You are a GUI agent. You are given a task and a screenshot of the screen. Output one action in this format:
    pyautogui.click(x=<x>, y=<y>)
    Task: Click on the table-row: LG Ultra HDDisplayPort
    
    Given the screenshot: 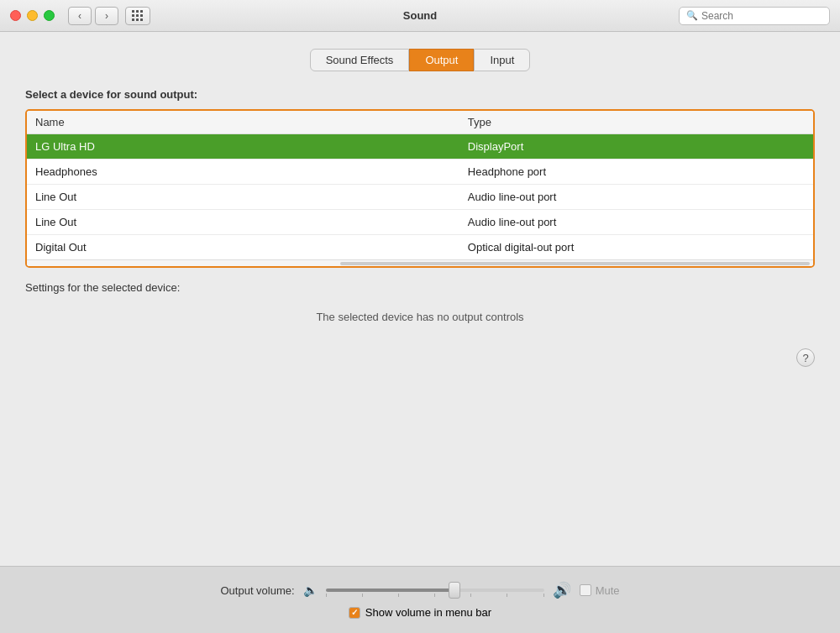 What is the action you would take?
    pyautogui.click(x=420, y=147)
    